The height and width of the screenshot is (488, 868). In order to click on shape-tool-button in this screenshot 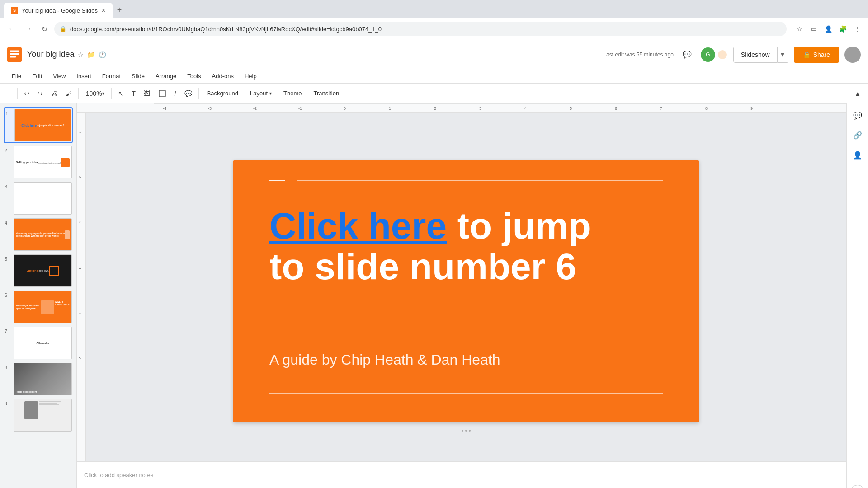, I will do `click(162, 94)`.